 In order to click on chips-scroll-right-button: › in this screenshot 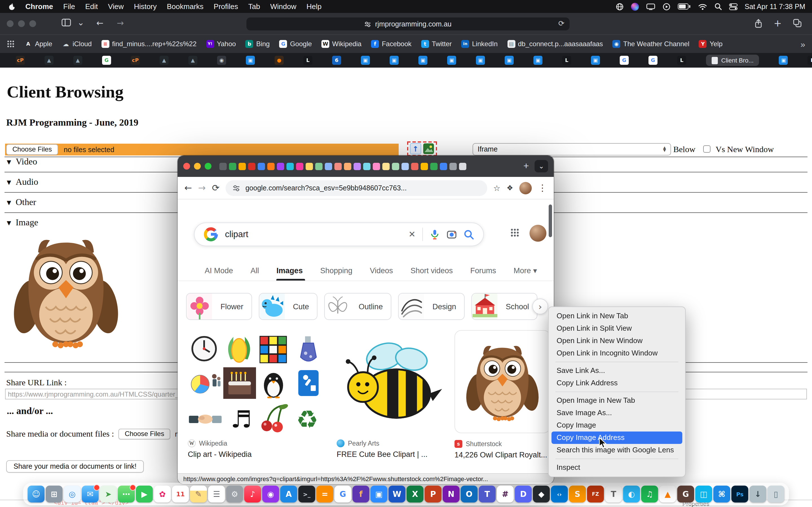, I will do `click(540, 306)`.